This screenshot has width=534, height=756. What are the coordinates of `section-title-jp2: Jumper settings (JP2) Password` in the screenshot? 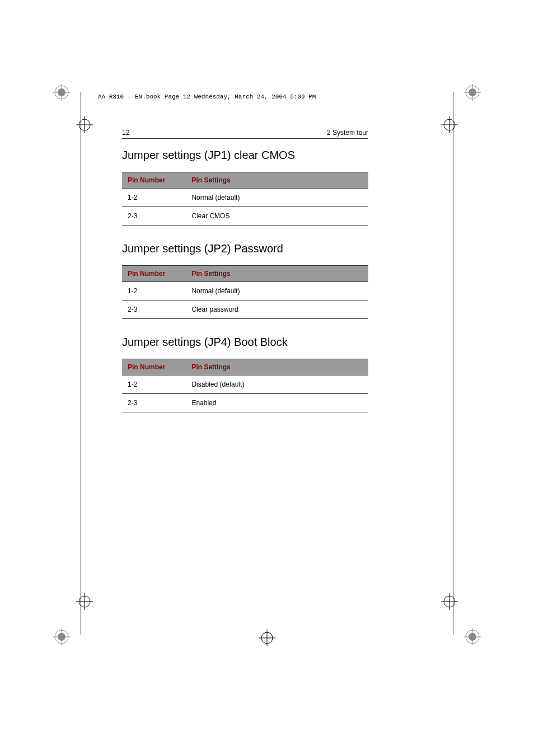 It's located at (245, 248).